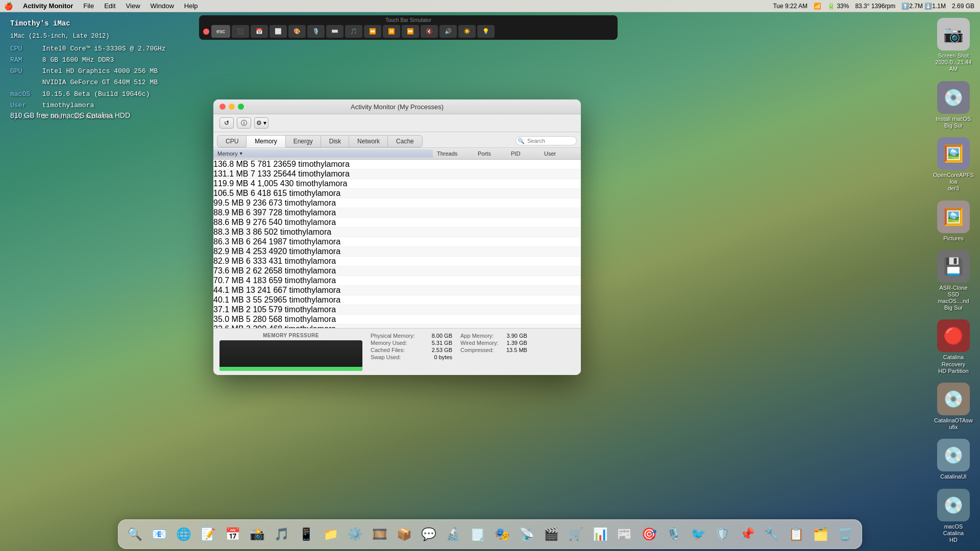 This screenshot has width=980, height=551. Describe the element at coordinates (405, 141) in the screenshot. I see `tab-cache: Cache` at that location.